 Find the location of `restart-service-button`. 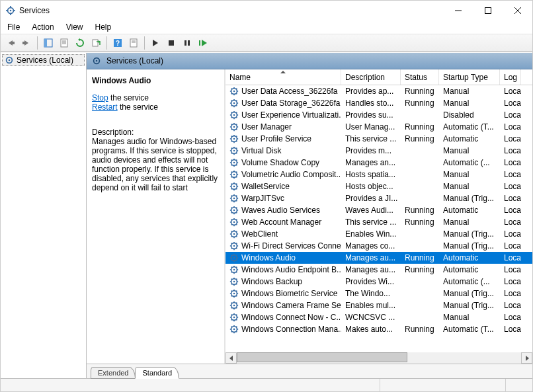

restart-service-button is located at coordinates (203, 43).